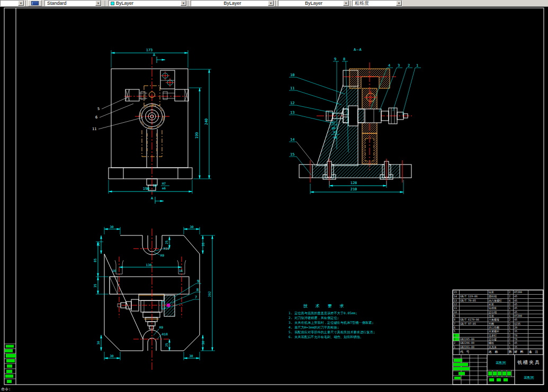  I want to click on top-toolbar: ▾ Standard ▾ ByLayer ▾ ByLayer ▾ ByLayer…, so click(274, 3).